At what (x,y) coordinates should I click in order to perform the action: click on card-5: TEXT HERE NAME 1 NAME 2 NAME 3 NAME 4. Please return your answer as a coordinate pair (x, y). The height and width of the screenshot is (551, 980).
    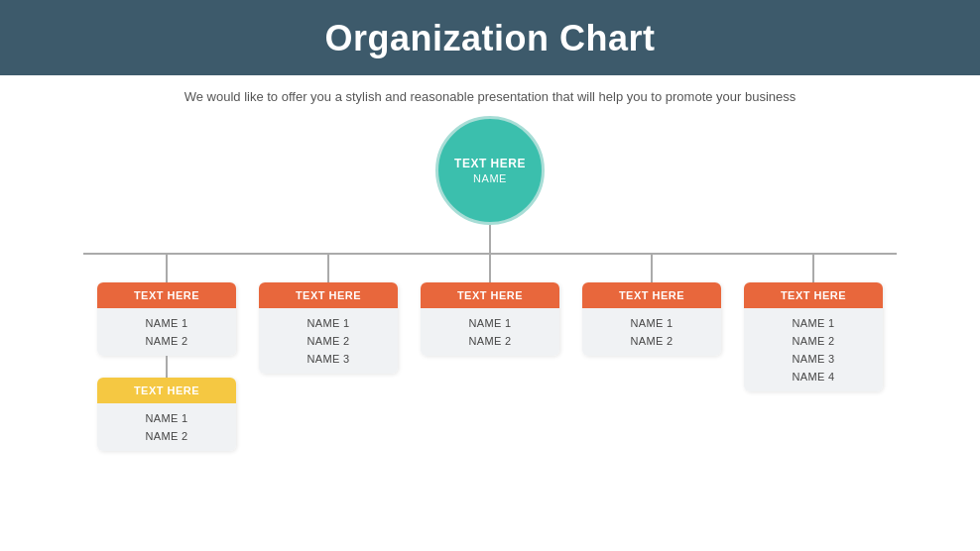
    Looking at the image, I should click on (813, 337).